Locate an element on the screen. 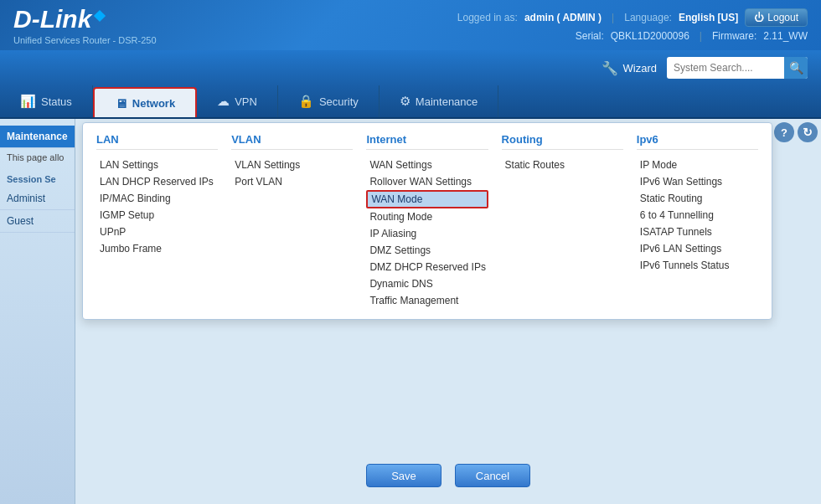  tab-maintenance-label: Maintenance is located at coordinates (447, 102).